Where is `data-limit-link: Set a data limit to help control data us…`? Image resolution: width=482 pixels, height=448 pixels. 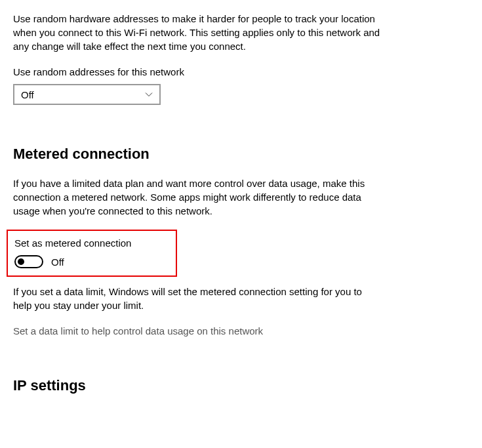 data-limit-link: Set a data limit to help control data us… is located at coordinates (241, 331).